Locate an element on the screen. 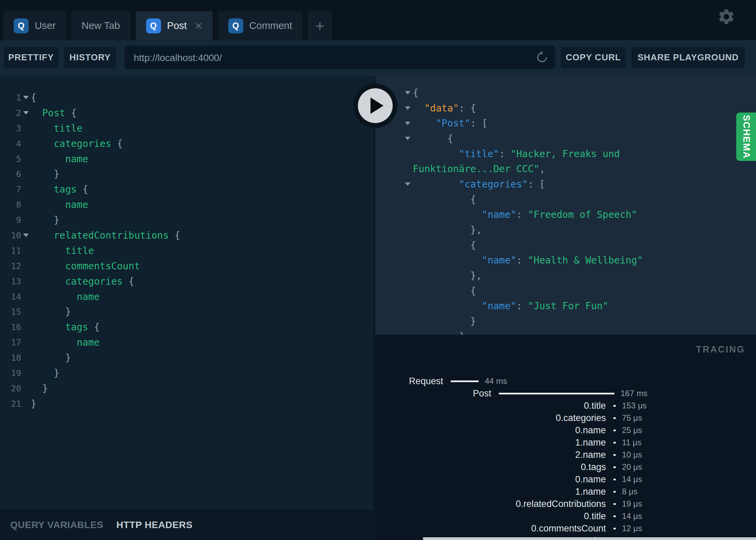 This screenshot has width=756, height=540. add-tab-button: + is located at coordinates (320, 26).